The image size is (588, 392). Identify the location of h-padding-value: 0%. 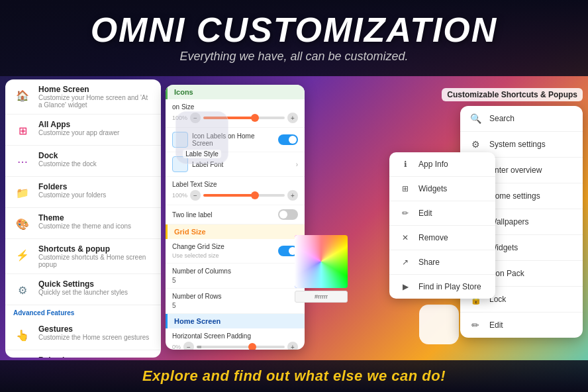
(176, 347).